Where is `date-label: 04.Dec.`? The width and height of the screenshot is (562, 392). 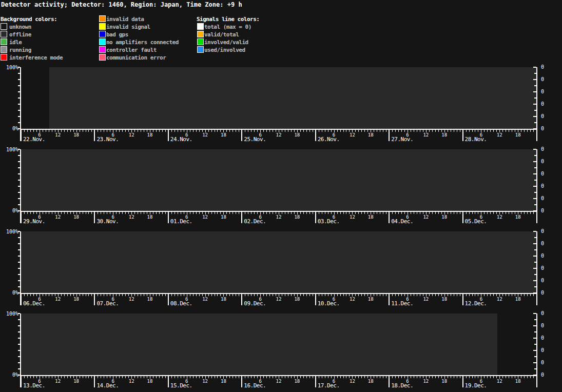 date-label: 04.Dec. is located at coordinates (402, 222).